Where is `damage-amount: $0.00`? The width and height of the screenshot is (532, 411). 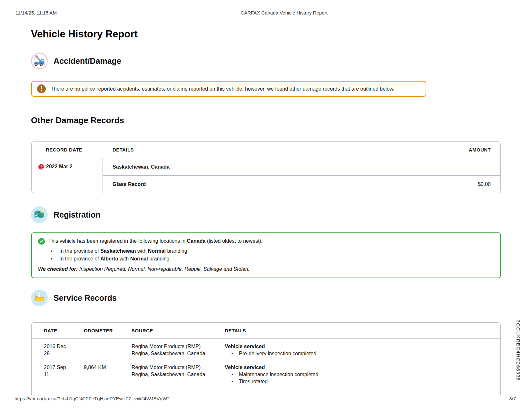 damage-amount: $0.00 is located at coordinates (484, 184).